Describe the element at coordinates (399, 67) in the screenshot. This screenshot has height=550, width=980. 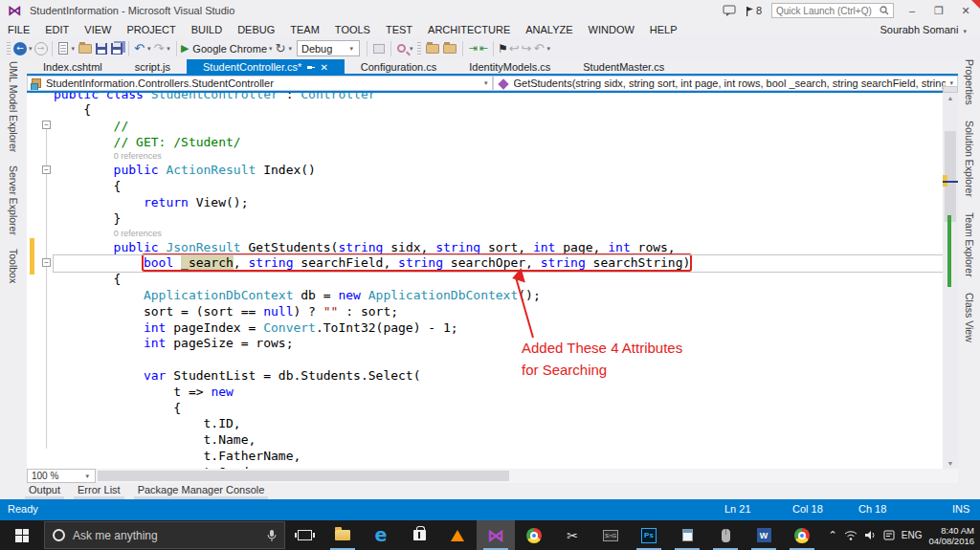
I see `tab-configuration-cs: Configuration.cs` at that location.